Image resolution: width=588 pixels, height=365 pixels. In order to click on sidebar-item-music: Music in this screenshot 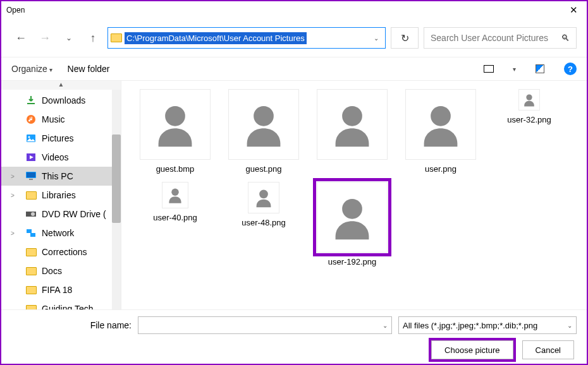, I will do `click(61, 119)`.